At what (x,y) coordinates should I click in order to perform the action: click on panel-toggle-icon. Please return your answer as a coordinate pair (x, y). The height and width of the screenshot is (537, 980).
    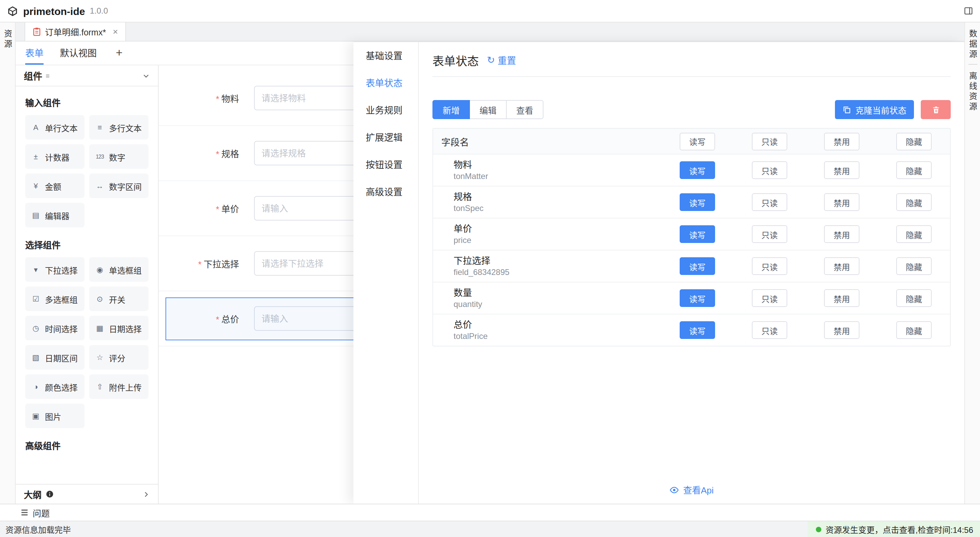
    Looking at the image, I should click on (969, 11).